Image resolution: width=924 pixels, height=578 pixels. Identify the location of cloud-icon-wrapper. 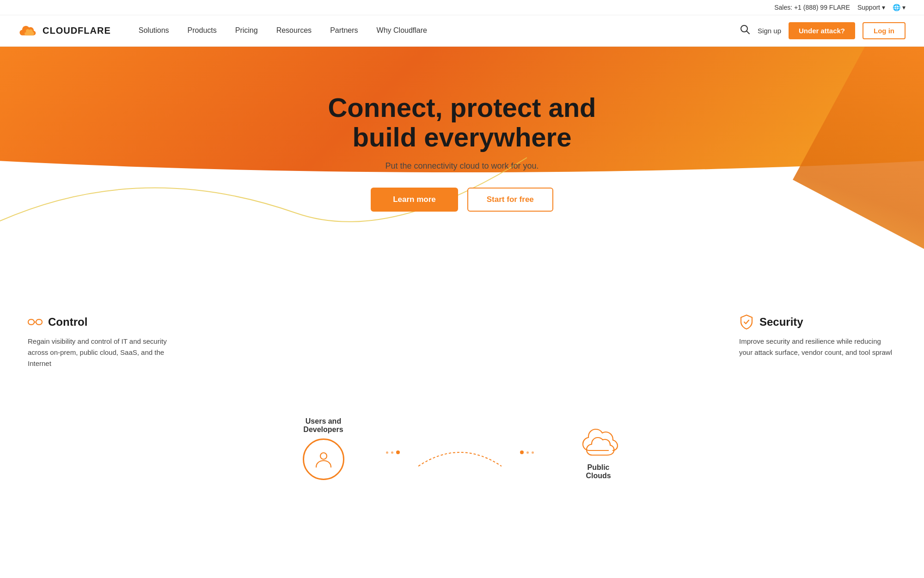
(599, 442).